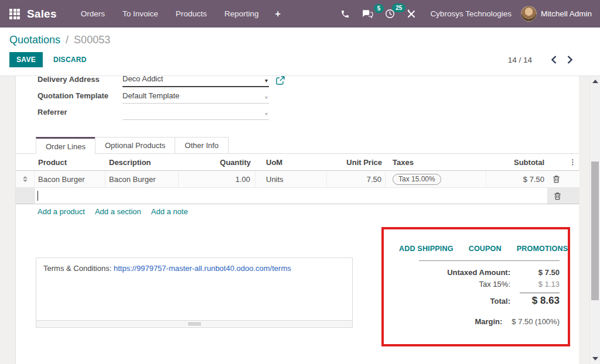 The width and height of the screenshot is (600, 364). I want to click on add-shipping-button: ADD SHIPPING, so click(427, 249).